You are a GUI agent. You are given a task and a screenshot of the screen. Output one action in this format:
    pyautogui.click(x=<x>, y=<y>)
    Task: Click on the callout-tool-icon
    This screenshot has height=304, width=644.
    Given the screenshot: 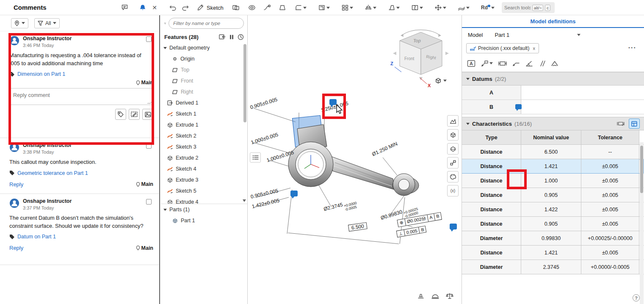 What is the action you would take?
    pyautogui.click(x=487, y=64)
    